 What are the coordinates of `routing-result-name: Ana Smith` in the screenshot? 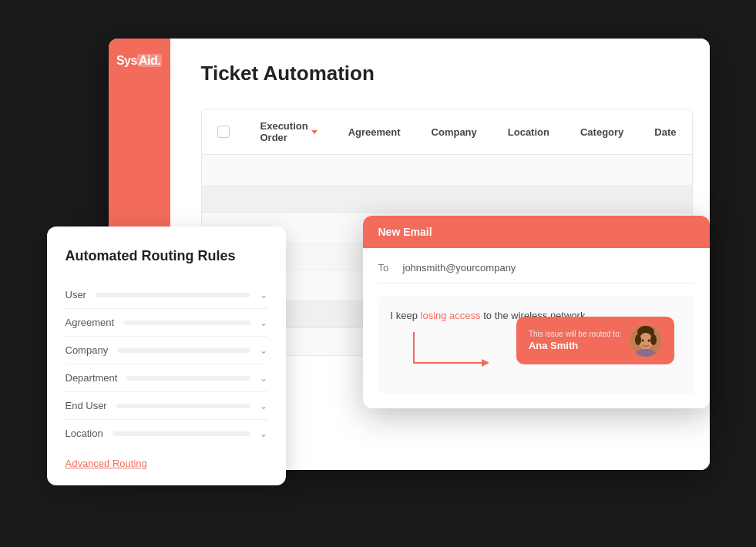 It's located at (575, 345).